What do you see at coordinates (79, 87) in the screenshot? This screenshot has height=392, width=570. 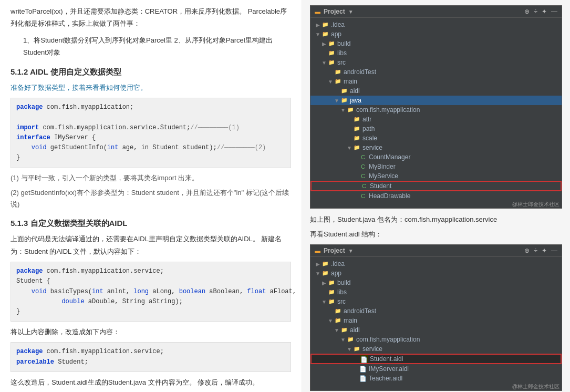 I see `ready-label: 准备好了数据类型，接着来看看如何使用它。` at bounding box center [79, 87].